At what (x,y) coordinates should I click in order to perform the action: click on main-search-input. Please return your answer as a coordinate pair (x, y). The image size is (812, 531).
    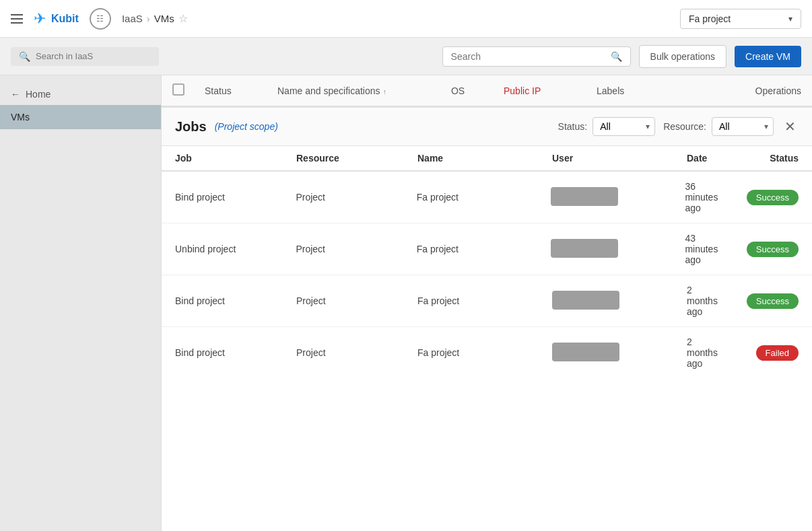
    Looking at the image, I should click on (528, 57).